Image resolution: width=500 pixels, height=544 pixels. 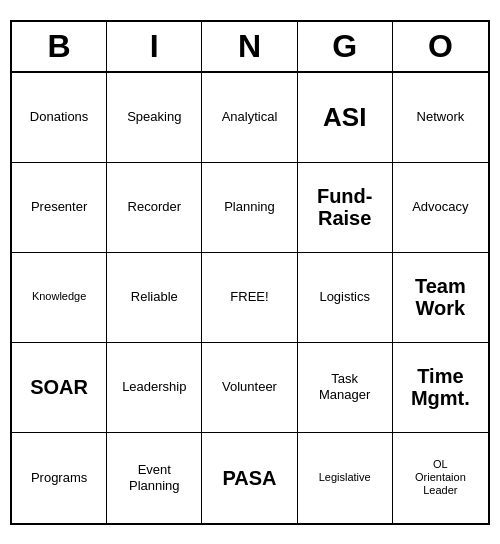 I want to click on cell-text-18: Task Manager, so click(x=344, y=386).